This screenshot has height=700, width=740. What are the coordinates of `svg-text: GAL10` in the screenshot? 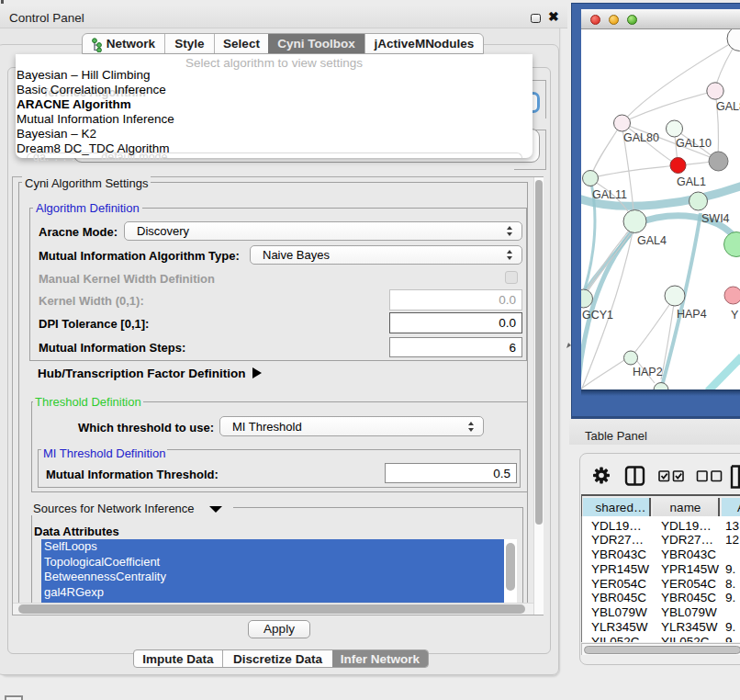 It's located at (694, 143).